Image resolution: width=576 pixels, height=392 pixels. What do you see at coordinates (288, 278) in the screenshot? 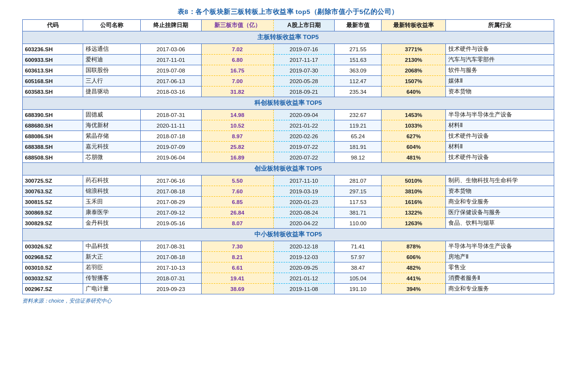
I see `table-row: 003032.SZ传智播客2018-07-3119.412021-01-1210…` at bounding box center [288, 278].